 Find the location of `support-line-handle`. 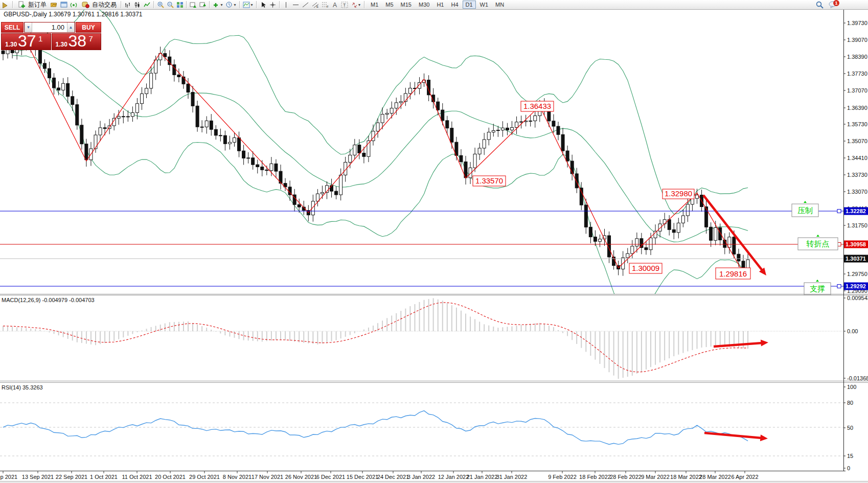

support-line-handle is located at coordinates (839, 286).